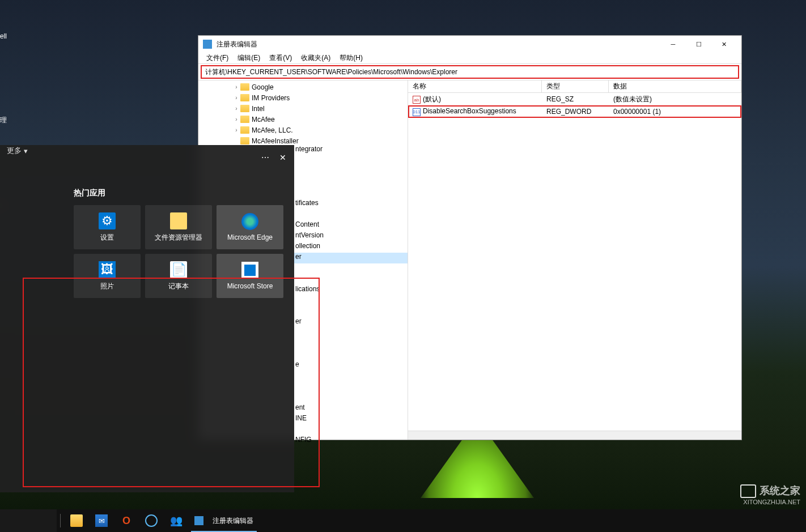 Image resolution: width=806 pixels, height=532 pixels. Describe the element at coordinates (251, 286) in the screenshot. I see `tile-label: Microsoft Store` at that location.